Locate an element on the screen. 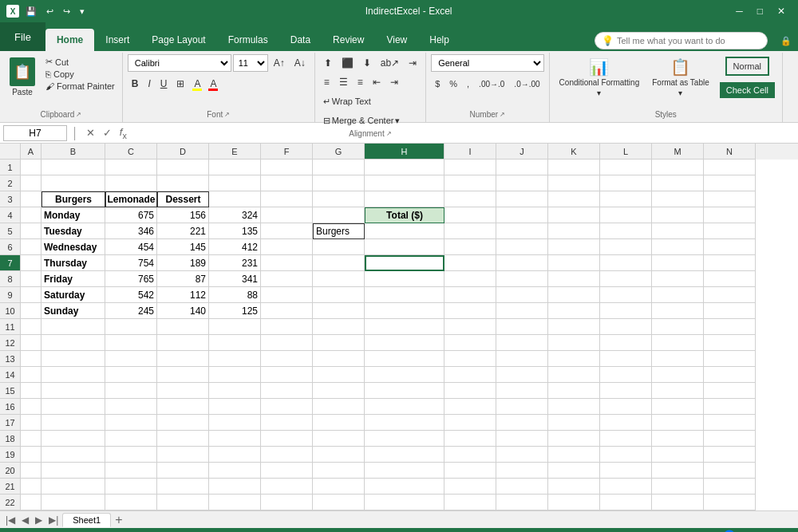 The image size is (798, 532). cell-F19 is located at coordinates (287, 455).